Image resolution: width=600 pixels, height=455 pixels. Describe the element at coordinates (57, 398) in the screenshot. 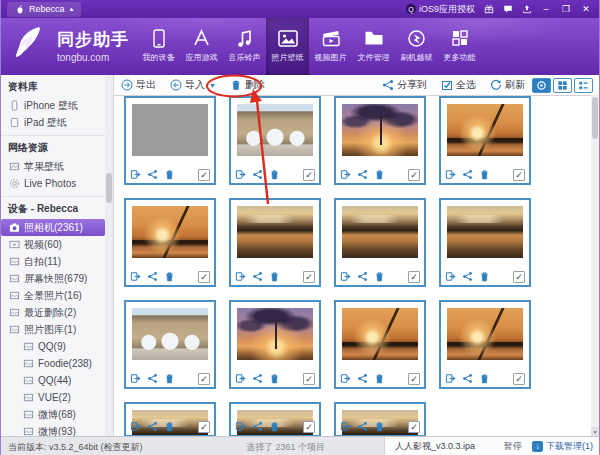

I see `sidebar-item: VUE(2)` at that location.